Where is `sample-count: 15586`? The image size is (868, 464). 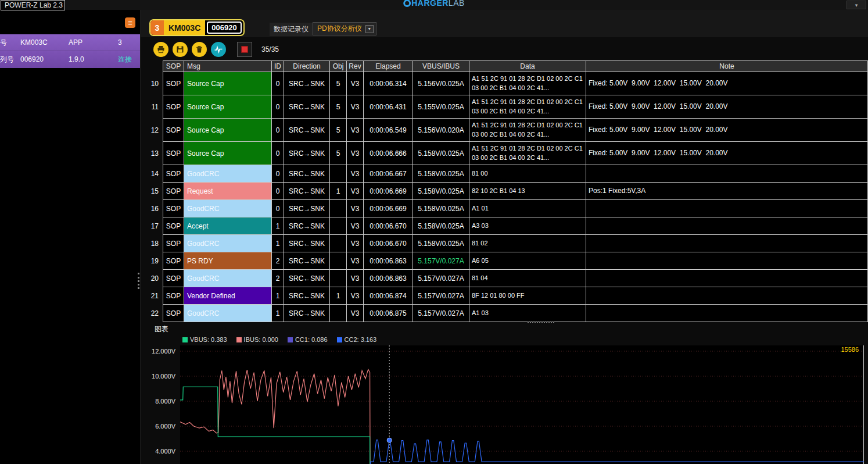
sample-count: 15586 is located at coordinates (849, 349).